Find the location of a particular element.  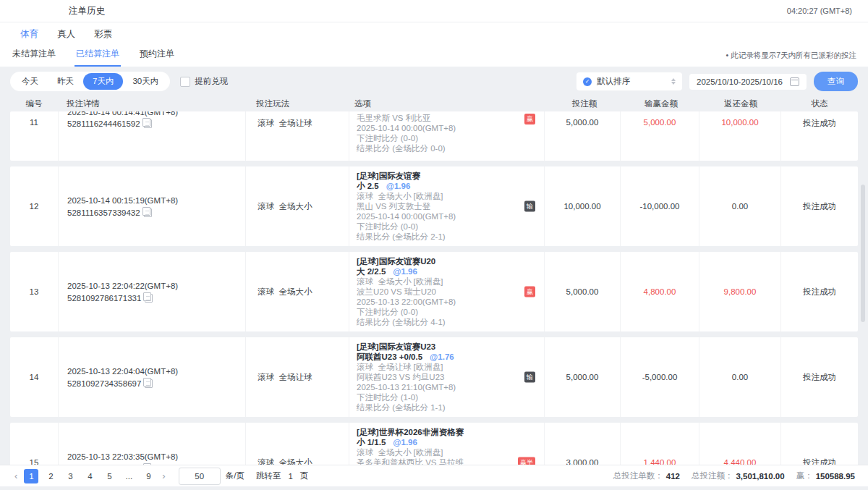

range-今天: 今天 is located at coordinates (30, 81).